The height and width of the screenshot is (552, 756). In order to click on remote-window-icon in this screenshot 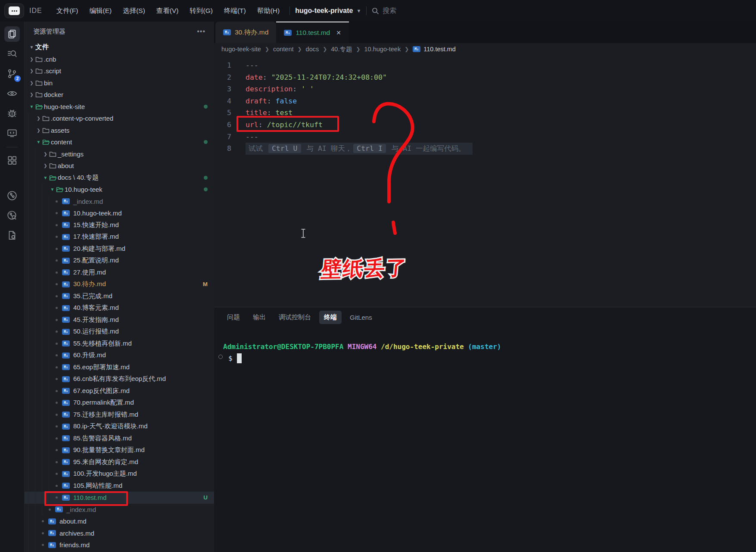, I will do `click(12, 133)`.